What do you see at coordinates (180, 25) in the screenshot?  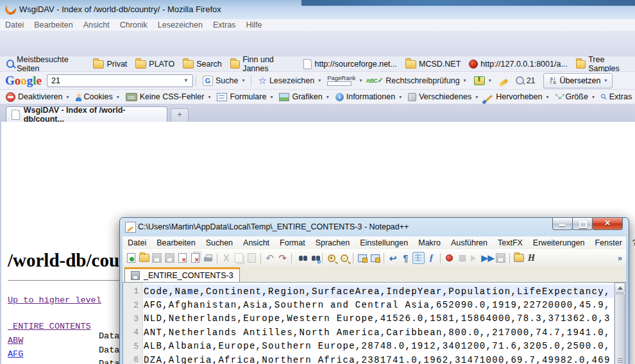 I see `menu-lesezeichen: Lesezeichen` at bounding box center [180, 25].